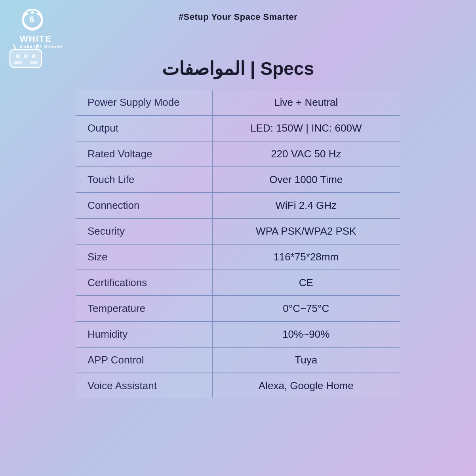 The height and width of the screenshot is (476, 476). I want to click on table-row: Touch LifeOver 1000 Time, so click(238, 180).